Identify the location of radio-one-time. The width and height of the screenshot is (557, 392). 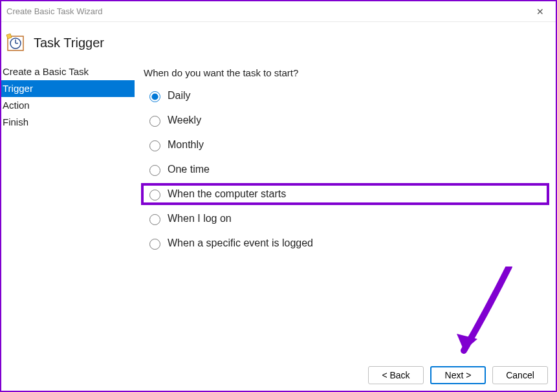
(155, 171).